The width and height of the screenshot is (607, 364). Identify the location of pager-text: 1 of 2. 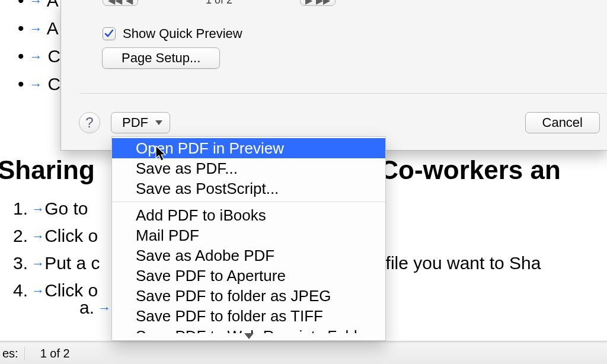
(219, 4).